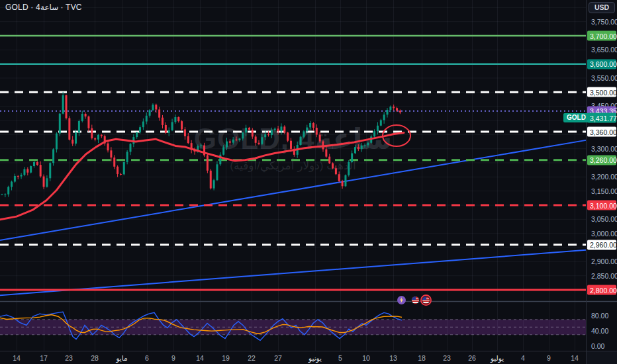 Image resolution: width=617 pixels, height=364 pixels. What do you see at coordinates (426, 300) in the screenshot?
I see `event-us-flag-icon-highlighted` at bounding box center [426, 300].